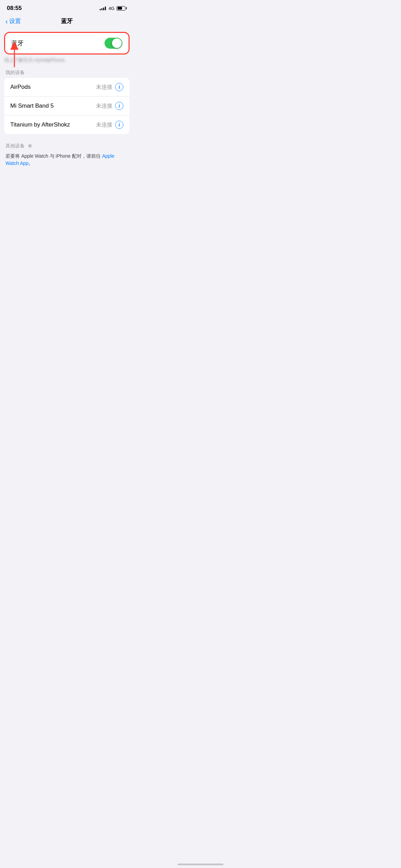  Describe the element at coordinates (15, 146) in the screenshot. I see `other-devices-label: 其他设备` at that location.